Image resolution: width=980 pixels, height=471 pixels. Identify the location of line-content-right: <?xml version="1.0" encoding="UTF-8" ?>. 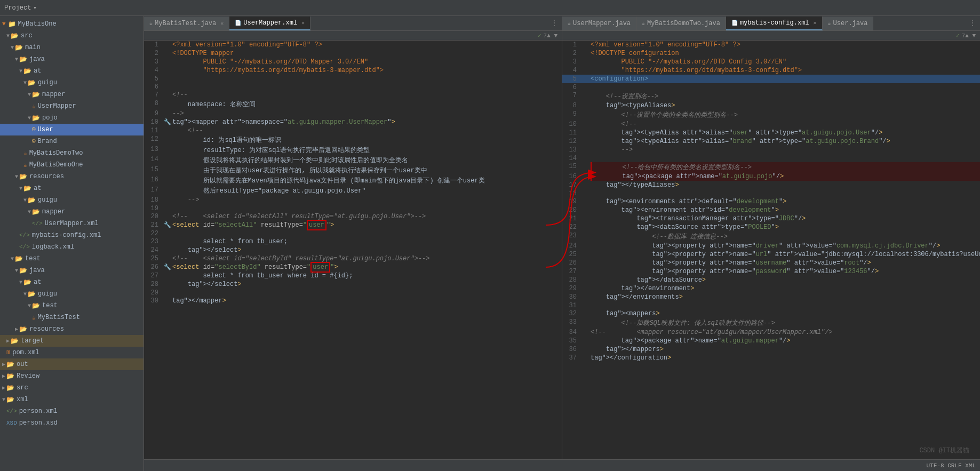
(785, 45).